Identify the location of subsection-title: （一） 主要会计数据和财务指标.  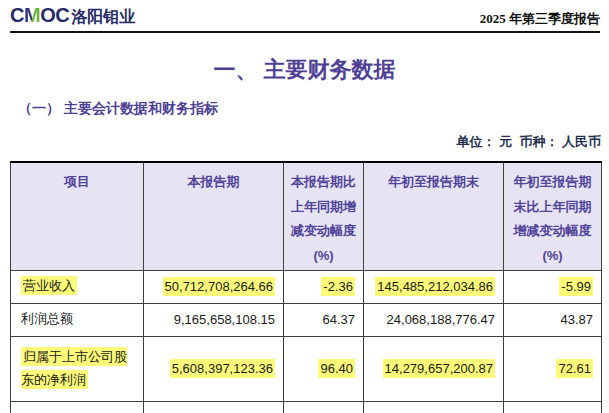
(118, 109).